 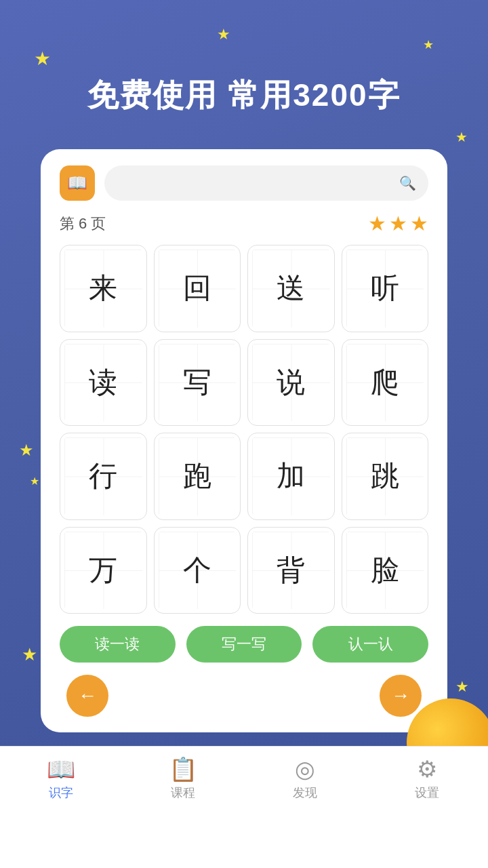 What do you see at coordinates (103, 382) in the screenshot?
I see `char-cell: 读` at bounding box center [103, 382].